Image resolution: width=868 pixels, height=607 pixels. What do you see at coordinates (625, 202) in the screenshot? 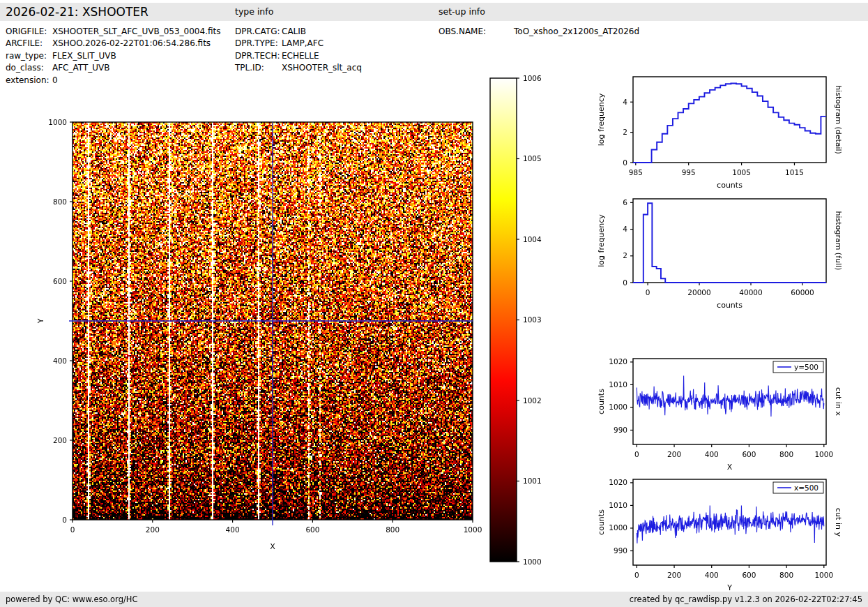
I see `svg-text: 6` at bounding box center [625, 202].